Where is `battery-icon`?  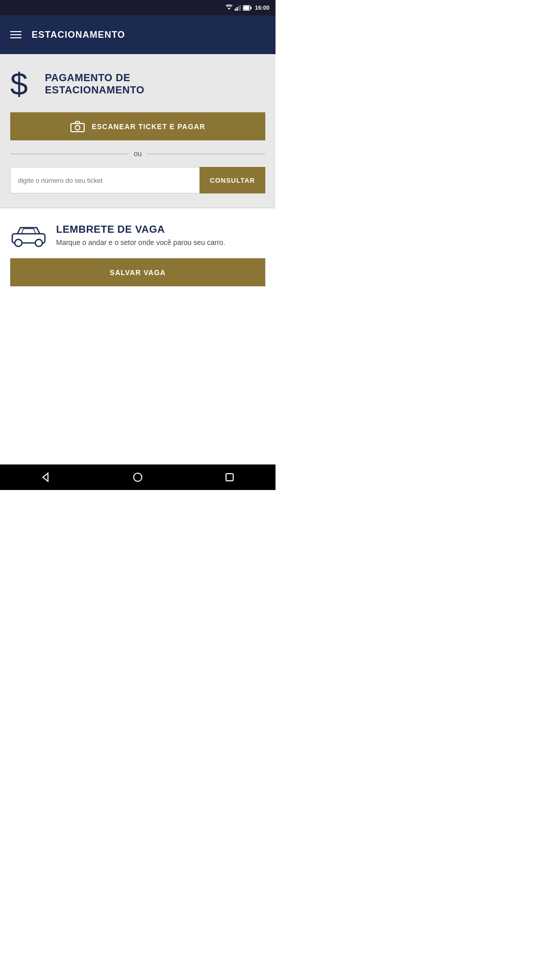 battery-icon is located at coordinates (247, 8).